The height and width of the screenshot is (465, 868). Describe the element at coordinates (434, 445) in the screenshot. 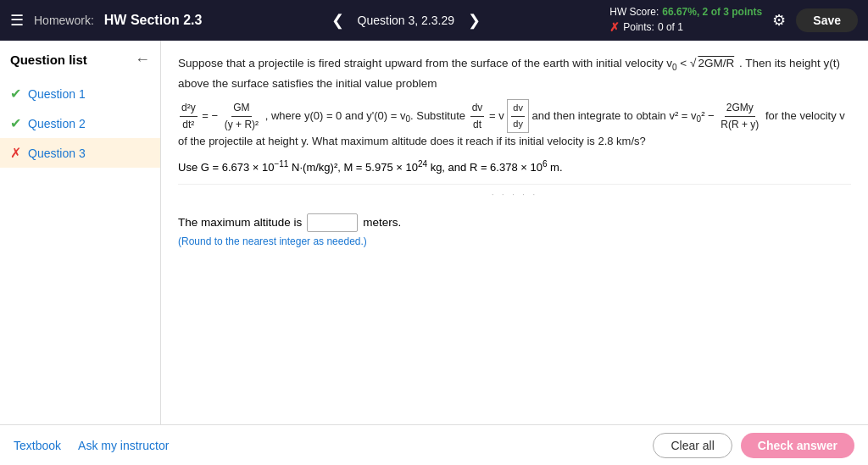

I see `bottom-bar: Textbook Ask my instructor Clear all Che…` at that location.